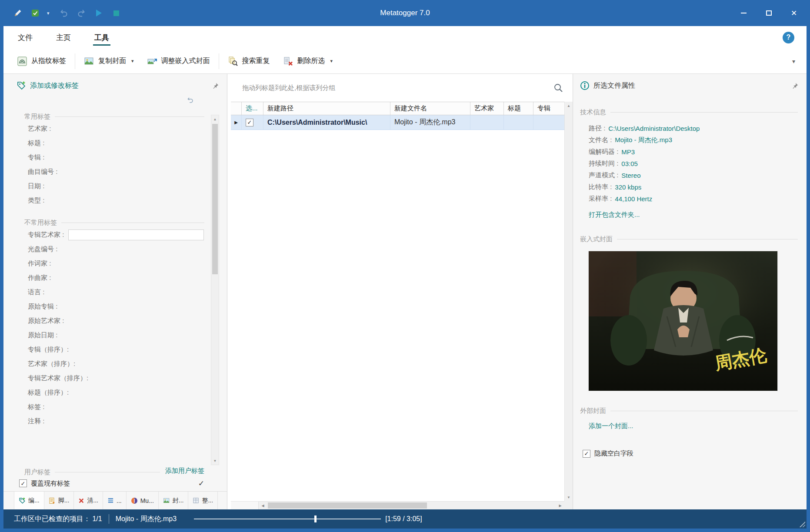 The width and height of the screenshot is (810, 532). What do you see at coordinates (64, 13) in the screenshot?
I see `undo-icon` at bounding box center [64, 13].